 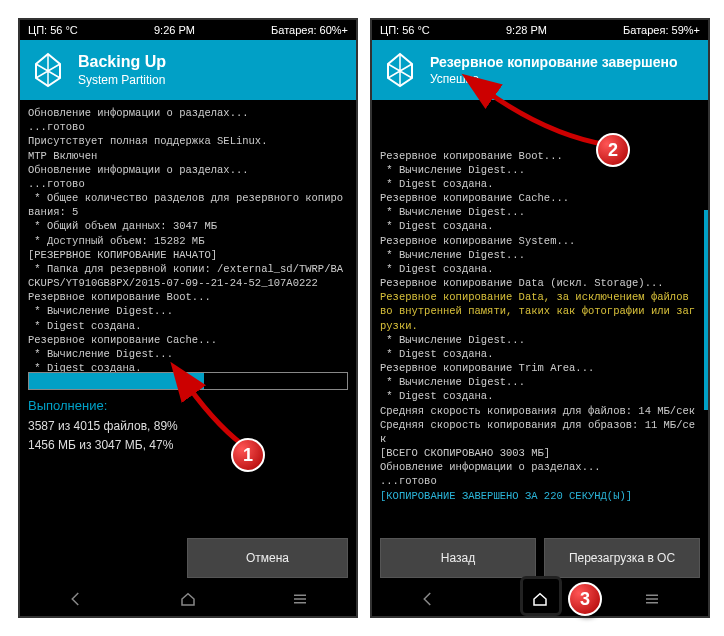 I want to click on cancel-button: Отмена, so click(x=268, y=558).